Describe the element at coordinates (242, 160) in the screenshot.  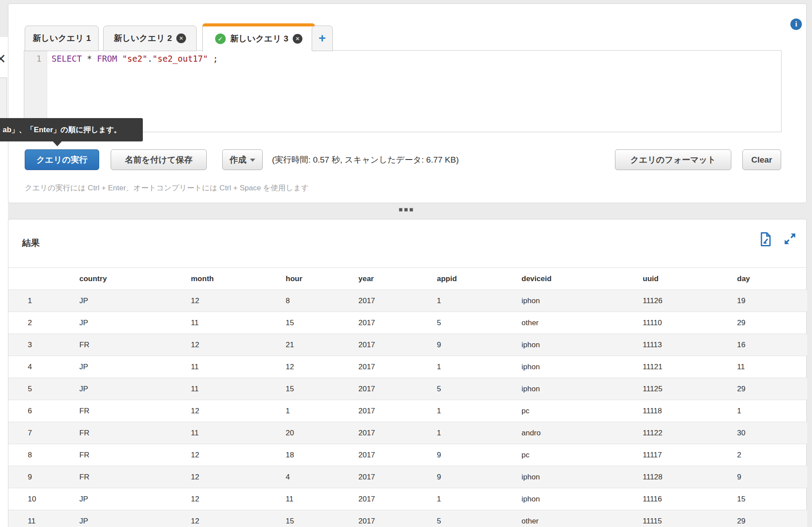
I see `create-dropdown-button: 作成` at that location.